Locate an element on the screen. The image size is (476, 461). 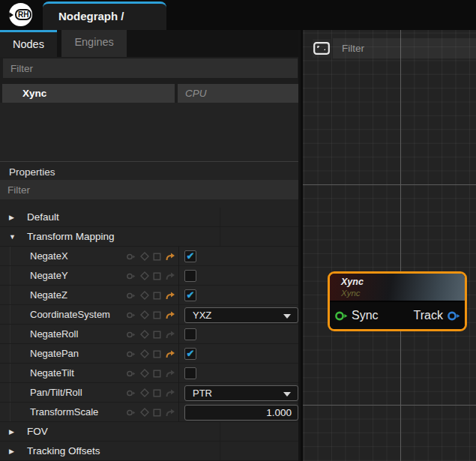
node-list-engine: CPU is located at coordinates (238, 93).